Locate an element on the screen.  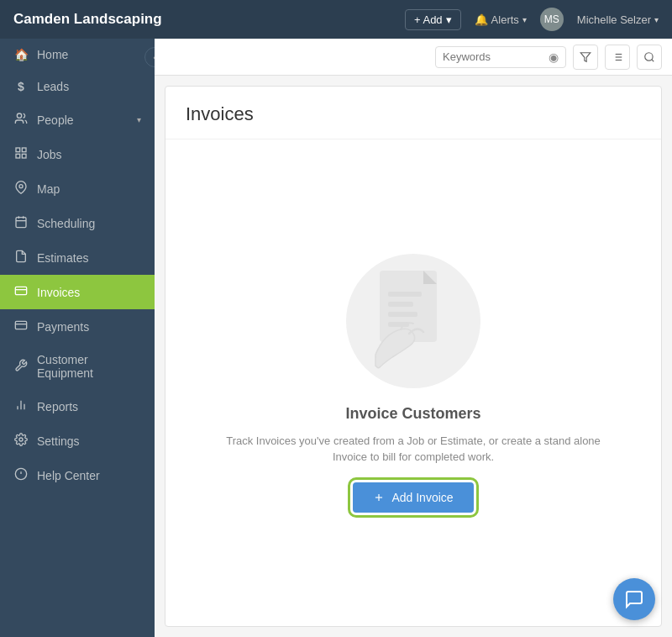
payments-icon is located at coordinates (21, 326).